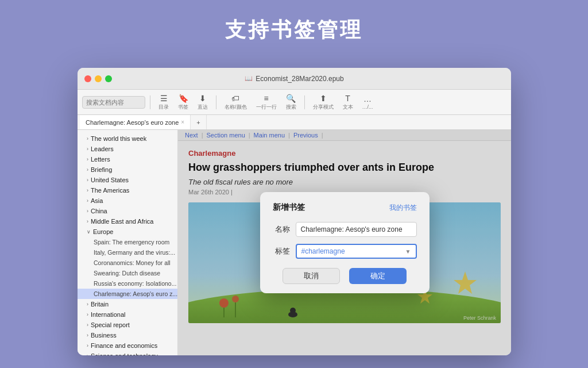  I want to click on sidebar-item-europe-5: Russia's economy: Isolationo..., so click(127, 283).